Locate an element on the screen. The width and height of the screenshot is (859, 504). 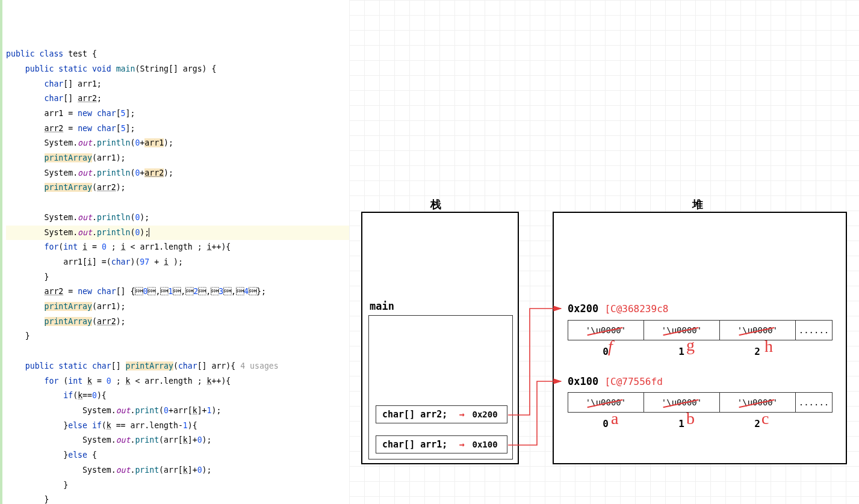
code-line: for (int k = 0 ; k < arr.length ; k++){ is located at coordinates (178, 381).